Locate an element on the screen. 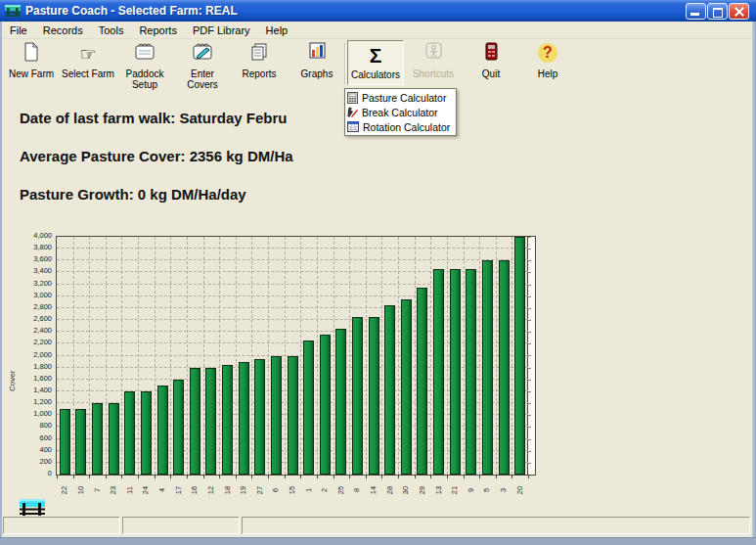 This screenshot has height=545, width=756. status-panel is located at coordinates (62, 525).